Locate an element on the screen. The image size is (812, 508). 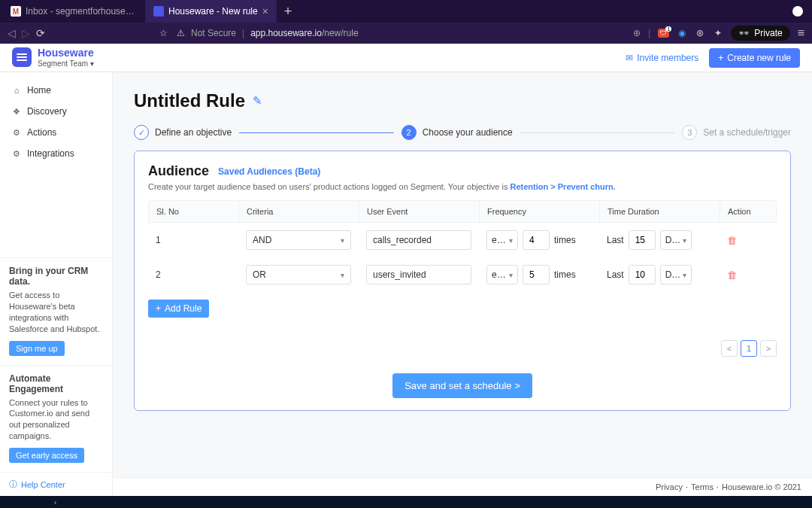
criteria-select: AND ▾ is located at coordinates (298, 240).